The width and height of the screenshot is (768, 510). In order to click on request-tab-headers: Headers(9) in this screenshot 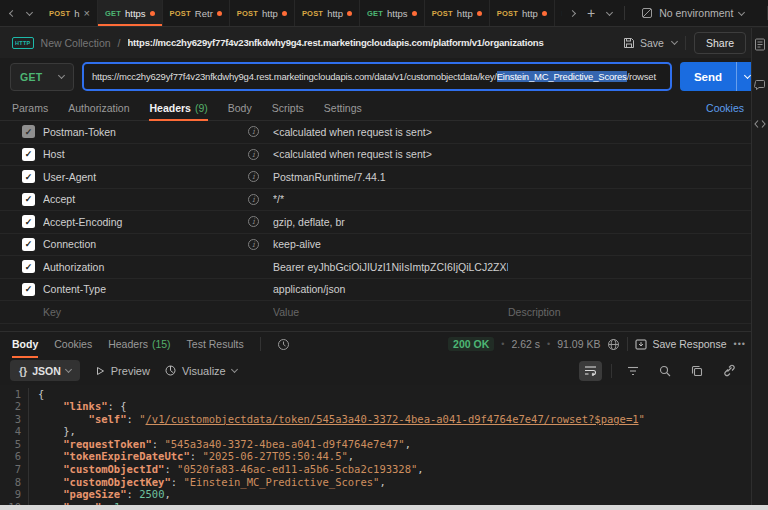, I will do `click(178, 108)`.